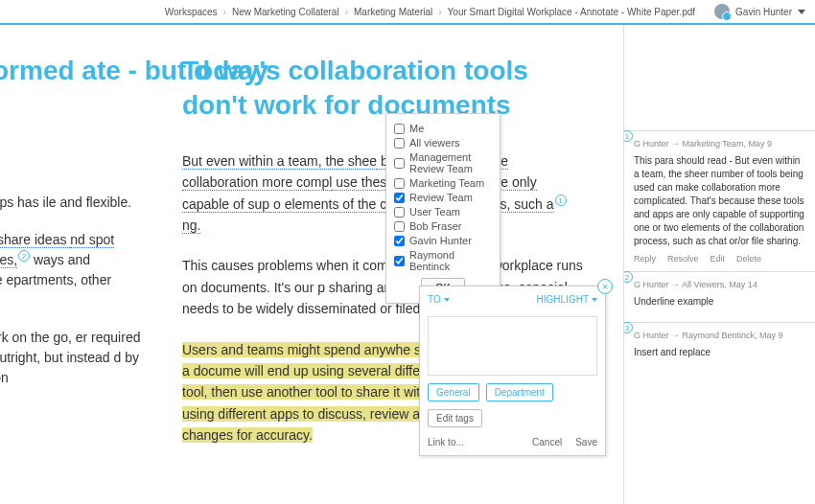 This screenshot has height=504, width=815. What do you see at coordinates (88, 202) in the screenshot?
I see `text: ile and flexible.` at bounding box center [88, 202].